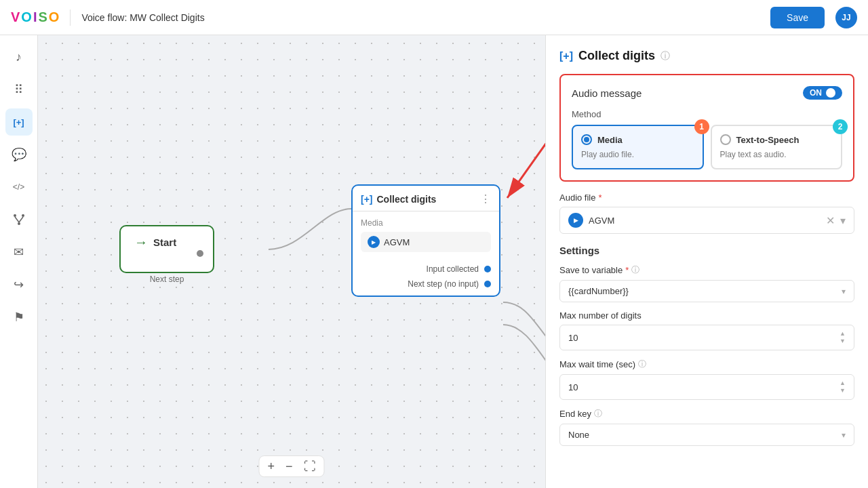 The image size is (868, 488). Describe the element at coordinates (599, 198) in the screenshot. I see `audio-file-required: *` at that location.